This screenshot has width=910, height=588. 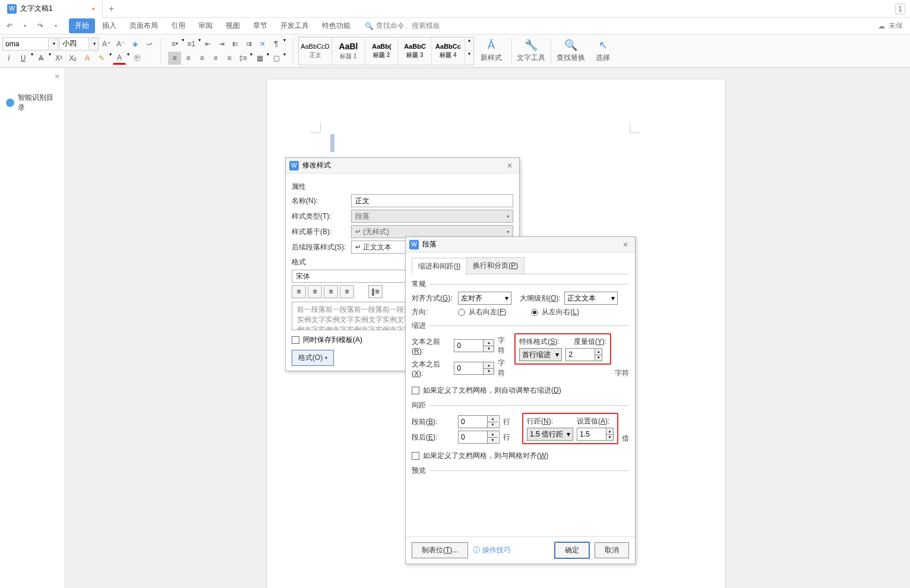 I want to click on strikethrough-button: A̶, so click(x=41, y=58).